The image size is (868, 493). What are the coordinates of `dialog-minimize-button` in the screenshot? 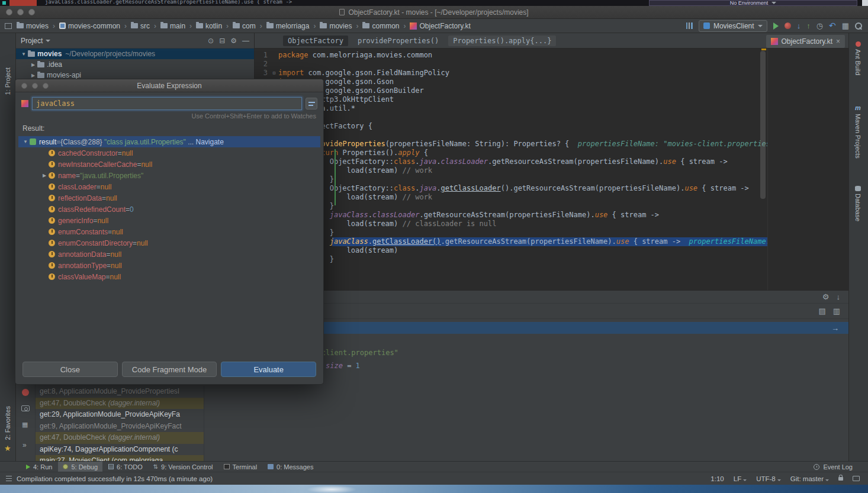 It's located at (35, 86).